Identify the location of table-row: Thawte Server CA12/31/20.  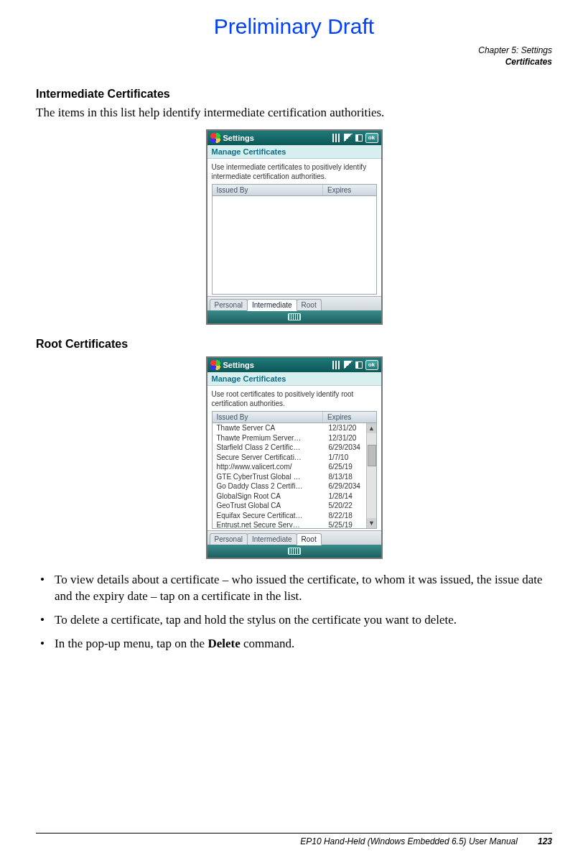
(294, 428).